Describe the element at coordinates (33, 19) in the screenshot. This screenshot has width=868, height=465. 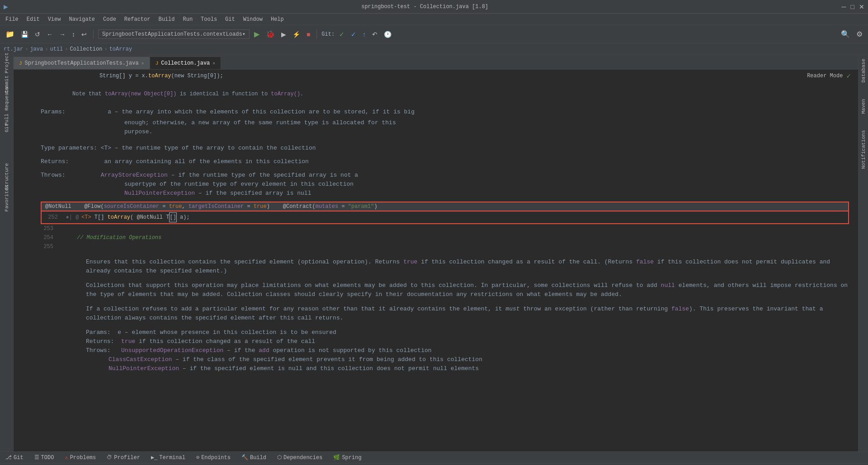
I see `menu-edit: Edit` at that location.